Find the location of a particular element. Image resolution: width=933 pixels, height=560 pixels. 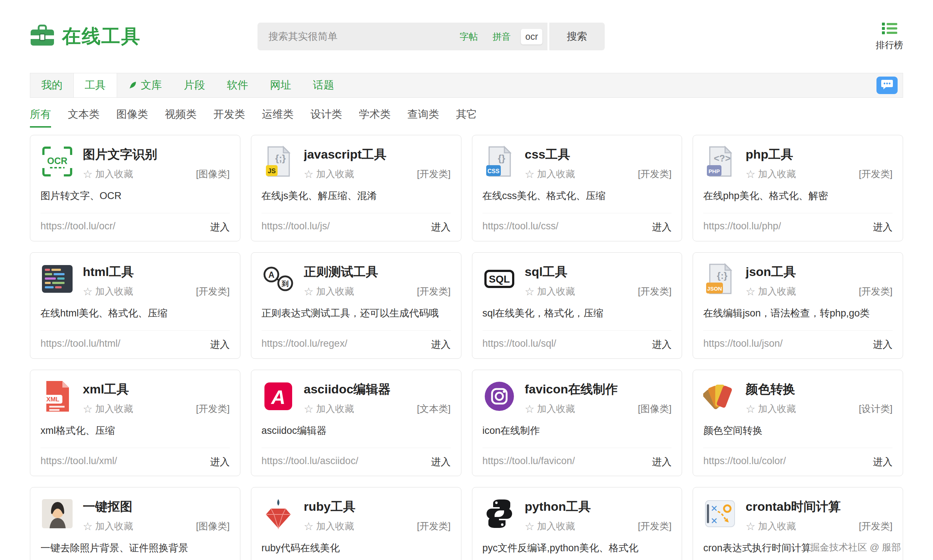

star-icon: ☆ is located at coordinates (309, 174).